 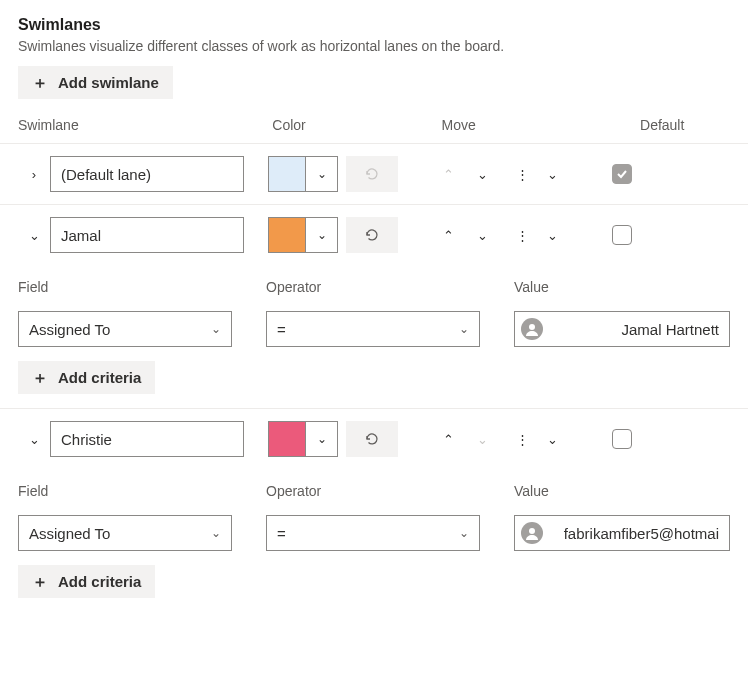 I want to click on col-header-move: Move, so click(x=540, y=125).